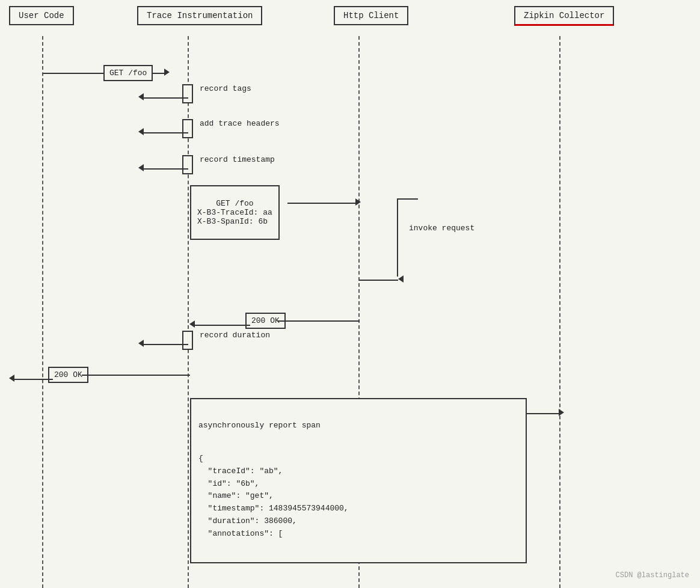 The image size is (700, 588). I want to click on arrow-record-tags, so click(164, 98).